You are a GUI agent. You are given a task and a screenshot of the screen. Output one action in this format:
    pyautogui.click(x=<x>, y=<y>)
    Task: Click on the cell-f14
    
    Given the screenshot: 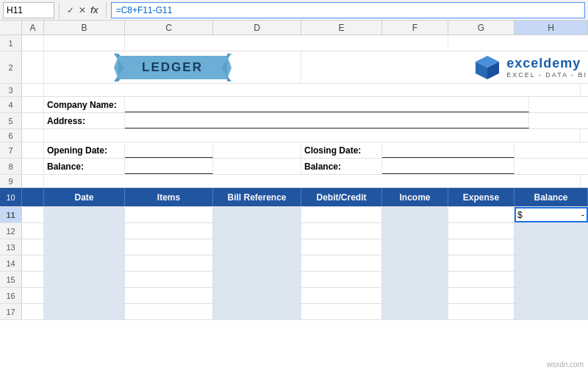 What is the action you would take?
    pyautogui.click(x=415, y=263)
    